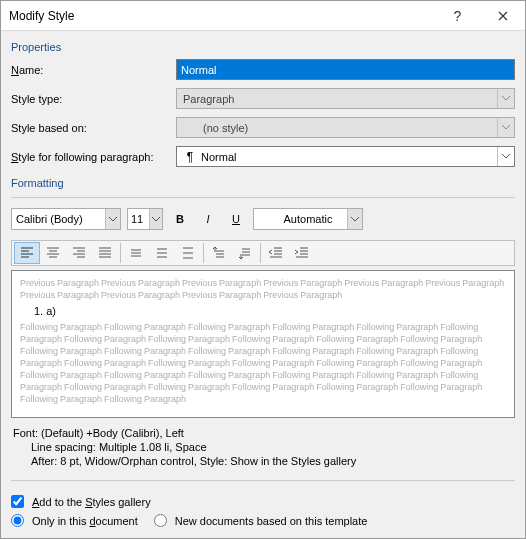 Image resolution: width=526 pixels, height=539 pixels. What do you see at coordinates (27, 253) in the screenshot?
I see `align-left-button` at bounding box center [27, 253].